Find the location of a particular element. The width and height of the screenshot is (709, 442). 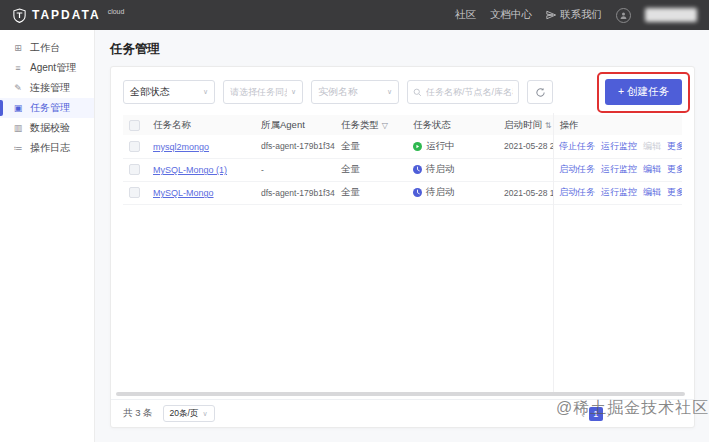

page-title: 任务管理 is located at coordinates (135, 50).